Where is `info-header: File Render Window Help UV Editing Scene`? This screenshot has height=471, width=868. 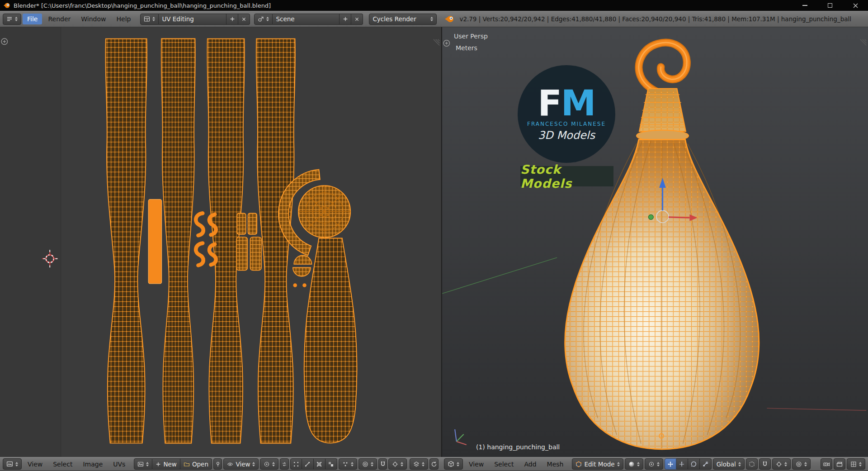 info-header: File Render Window Help UV Editing Scene is located at coordinates (434, 19).